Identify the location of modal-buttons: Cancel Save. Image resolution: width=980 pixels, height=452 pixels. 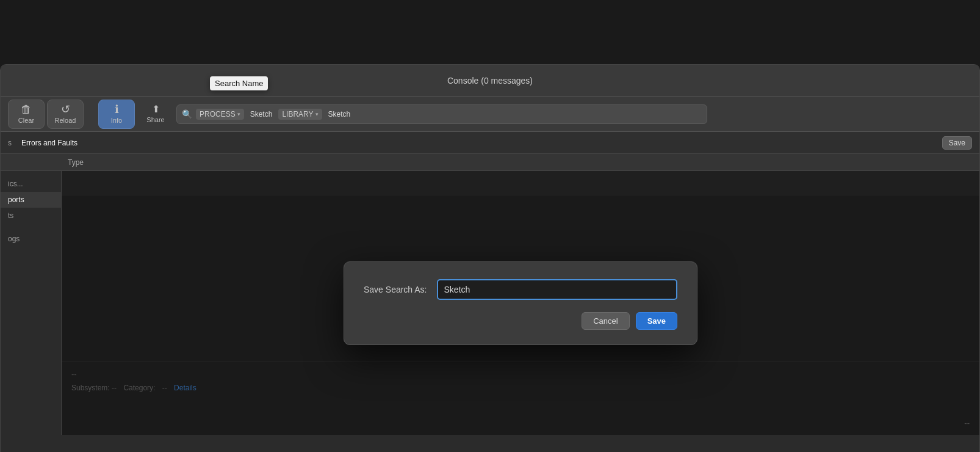
(521, 321).